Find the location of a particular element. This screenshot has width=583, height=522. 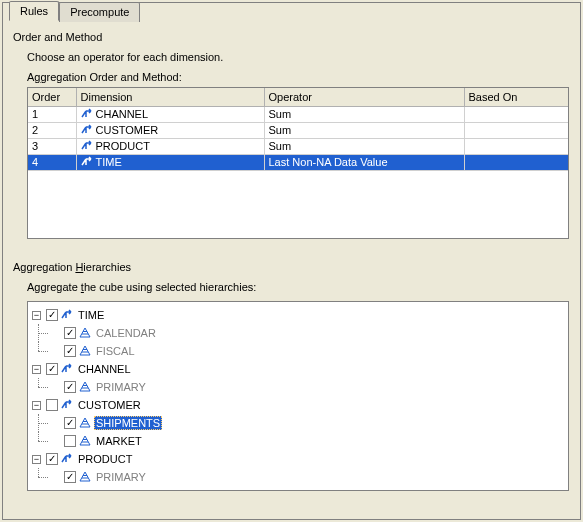

checkbox-channel is located at coordinates (52, 369).